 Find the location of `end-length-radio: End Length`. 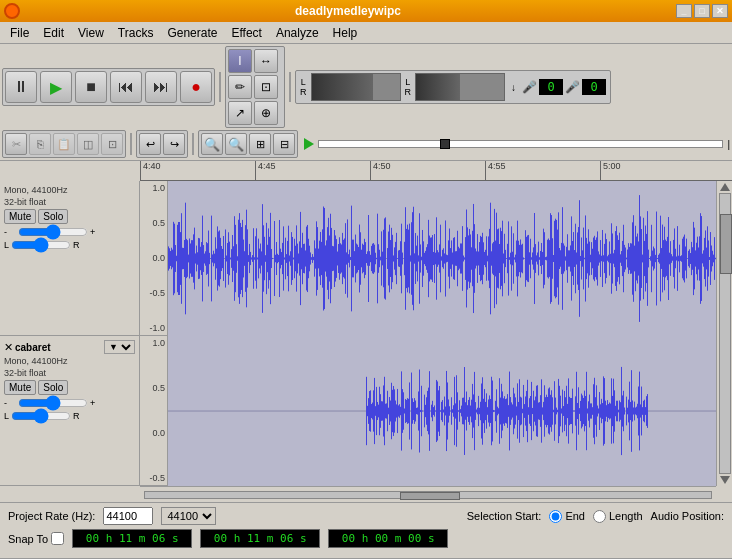

end-length-radio: End Length is located at coordinates (596, 516).